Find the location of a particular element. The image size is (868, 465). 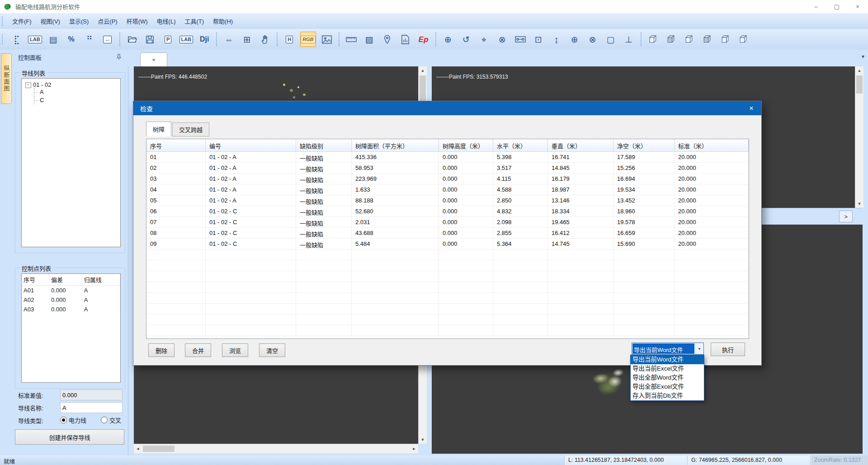

cube-view-2-icon is located at coordinates (671, 39).